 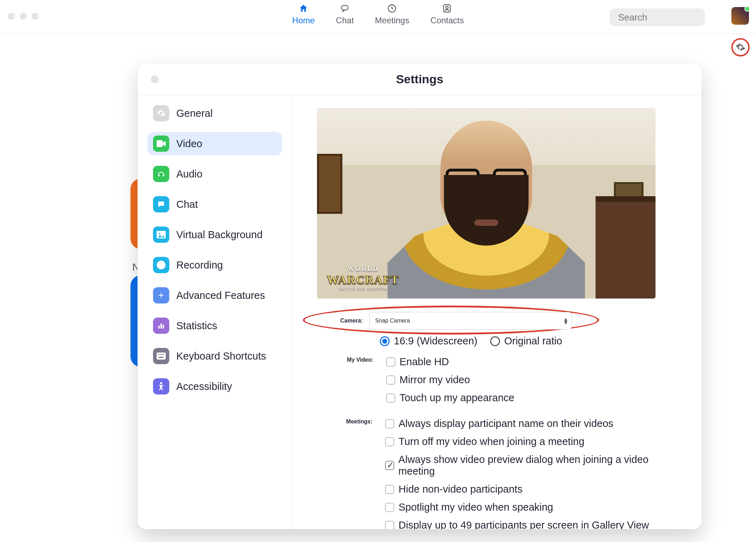 What do you see at coordinates (219, 235) in the screenshot?
I see `sidebar-item-label: Virtual Background` at bounding box center [219, 235].